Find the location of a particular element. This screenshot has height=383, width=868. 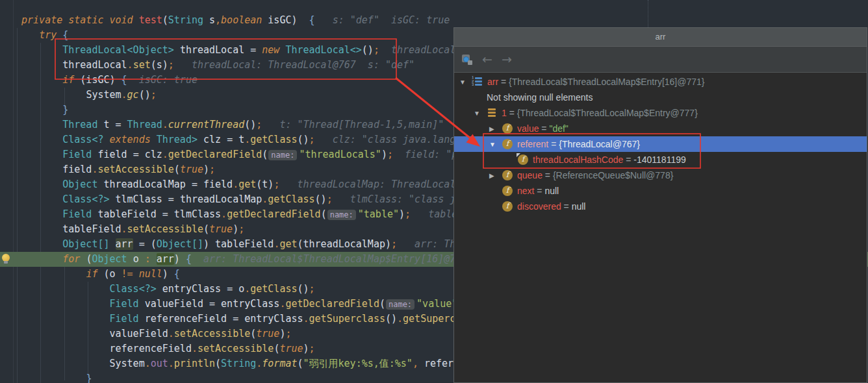

variable-value: {ThreadLocal$ThreadLocalMap$Entry[16]@77… is located at coordinates (607, 82).